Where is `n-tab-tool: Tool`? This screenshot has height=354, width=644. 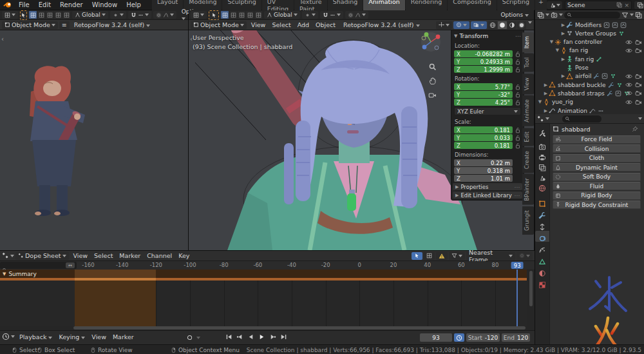
n-tab-tool: Tool is located at coordinates (528, 63).